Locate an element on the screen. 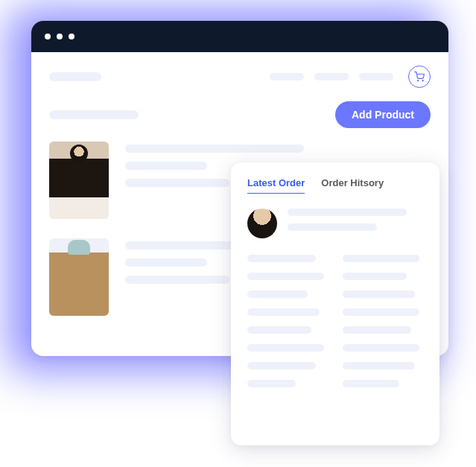 The image size is (476, 467). order-user-info is located at coordinates (355, 223).